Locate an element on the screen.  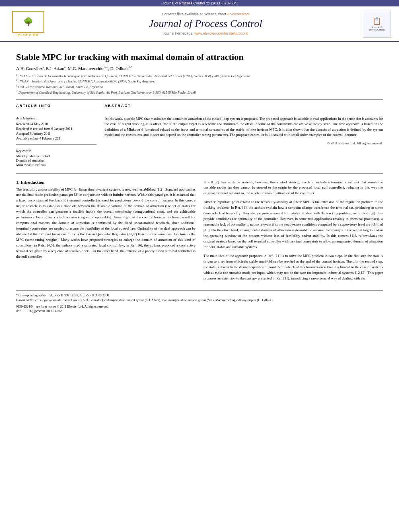
affiliation-b: INGAR – Instituto de Desarrollo y Diseño… is located at coordinates (87, 81).